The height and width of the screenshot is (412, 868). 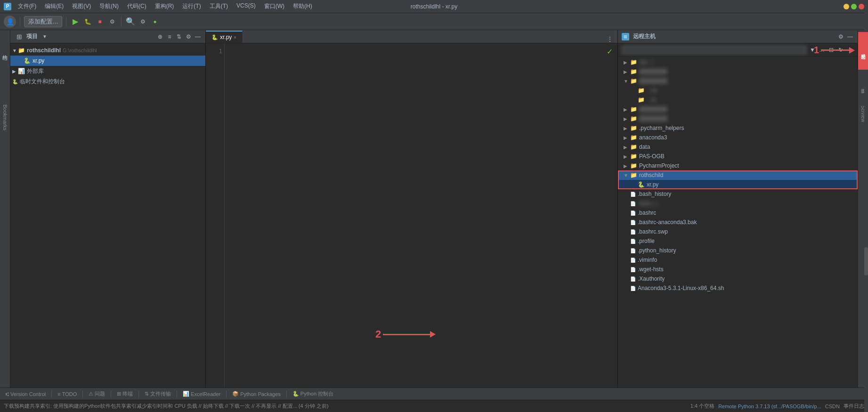 I want to click on maximize-button, so click(x=854, y=7).